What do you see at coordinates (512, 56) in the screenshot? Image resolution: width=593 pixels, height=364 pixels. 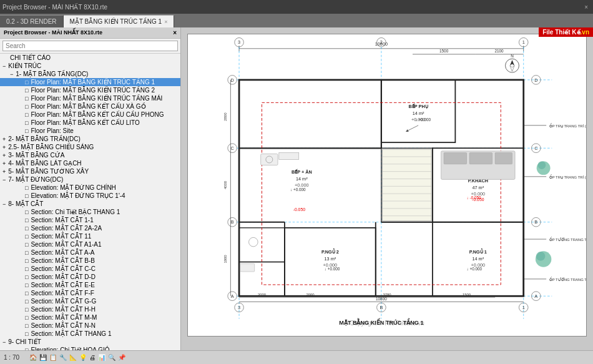 I see `svg-text: N` at bounding box center [512, 56].